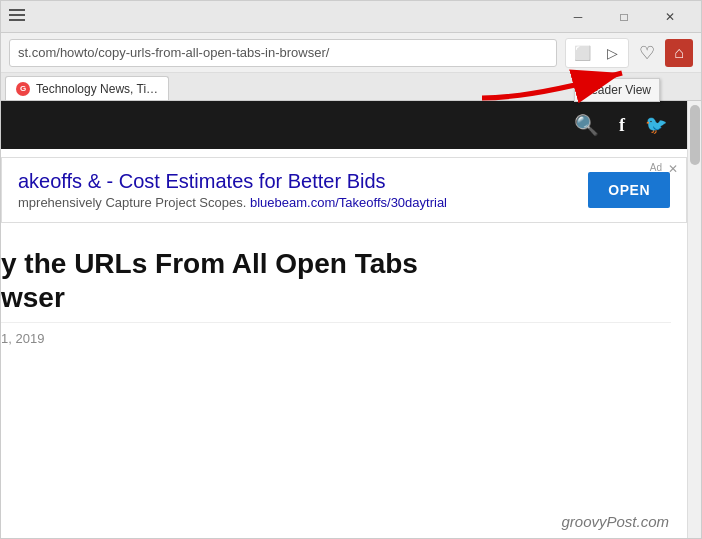 This screenshot has width=702, height=539. Describe the element at coordinates (670, 17) in the screenshot. I see `close-button: ✕` at that location.